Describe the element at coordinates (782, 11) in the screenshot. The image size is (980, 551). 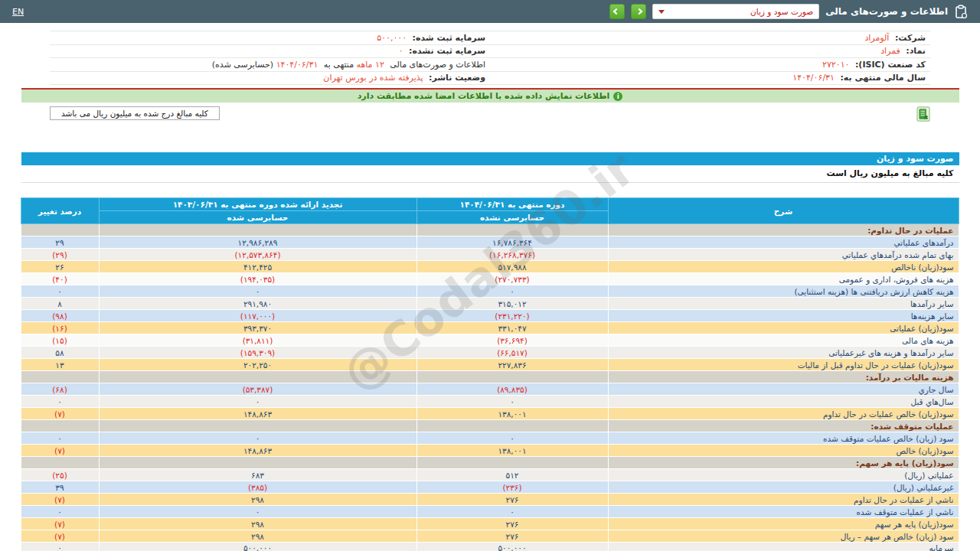
I see `report-select-value: صورت سود و زیان` at that location.